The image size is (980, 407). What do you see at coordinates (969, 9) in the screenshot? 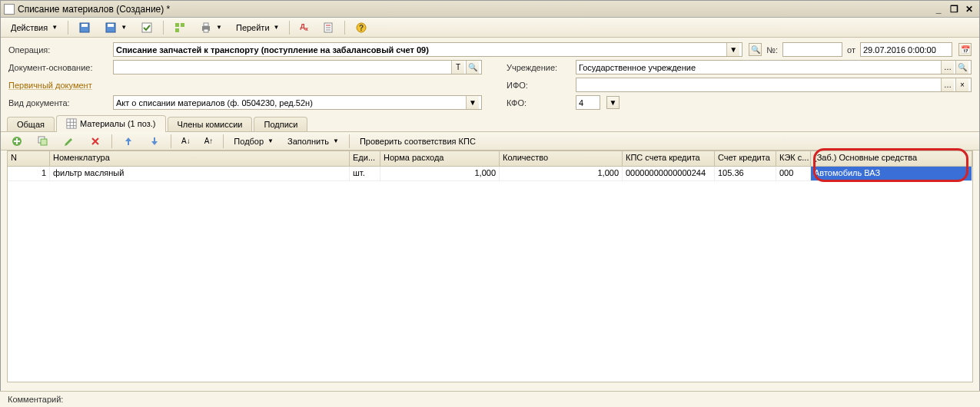
I see `close-button: ✕` at bounding box center [969, 9].